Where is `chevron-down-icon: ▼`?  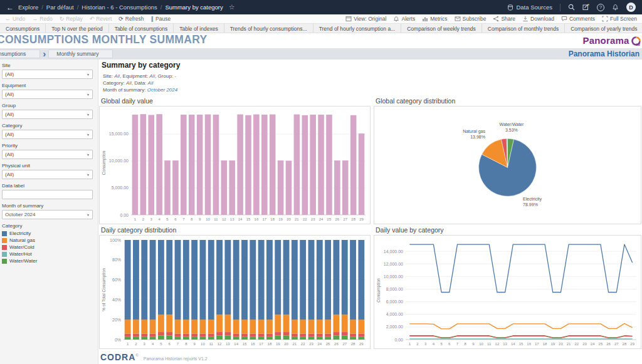
chevron-down-icon: ▼ is located at coordinates (88, 95).